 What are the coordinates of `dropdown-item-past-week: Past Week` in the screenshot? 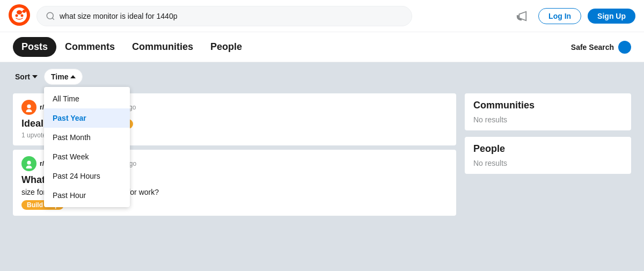 It's located at (87, 157).